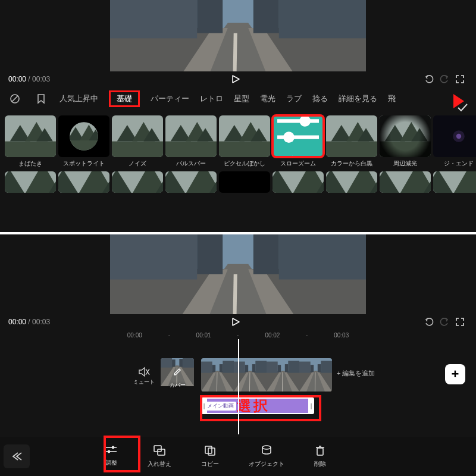 The height and width of the screenshot is (476, 476). What do you see at coordinates (15, 99) in the screenshot?
I see `none-icon` at bounding box center [15, 99].